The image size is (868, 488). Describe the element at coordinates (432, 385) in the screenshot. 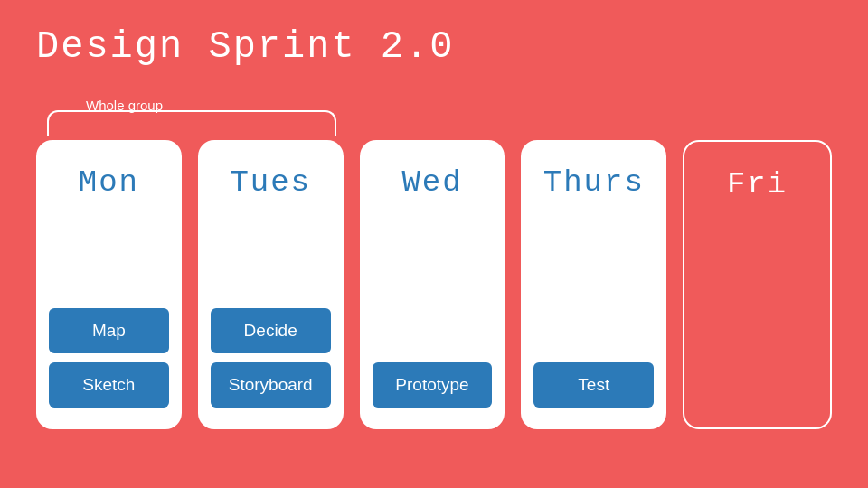

I see `card-item-prototype: Prototype` at that location.